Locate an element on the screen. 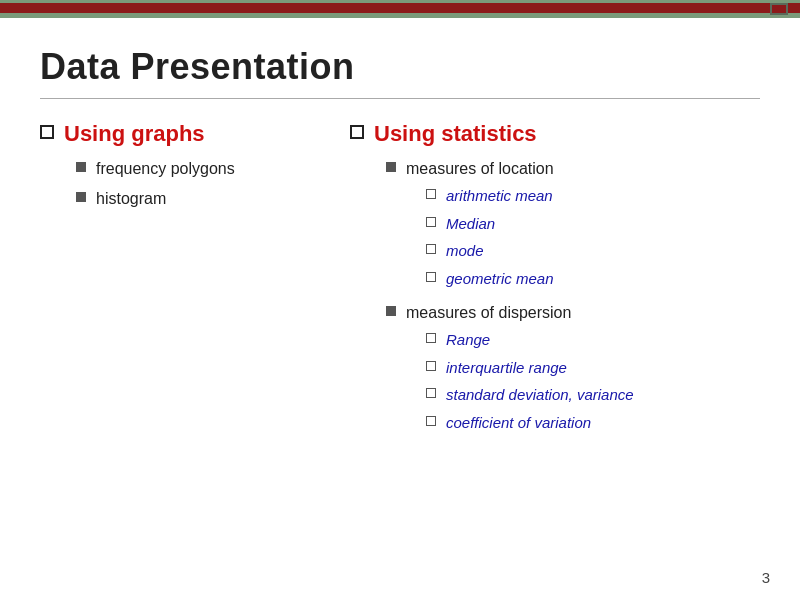 The height and width of the screenshot is (600, 800). l1-checkbox-graphs is located at coordinates (47, 132).